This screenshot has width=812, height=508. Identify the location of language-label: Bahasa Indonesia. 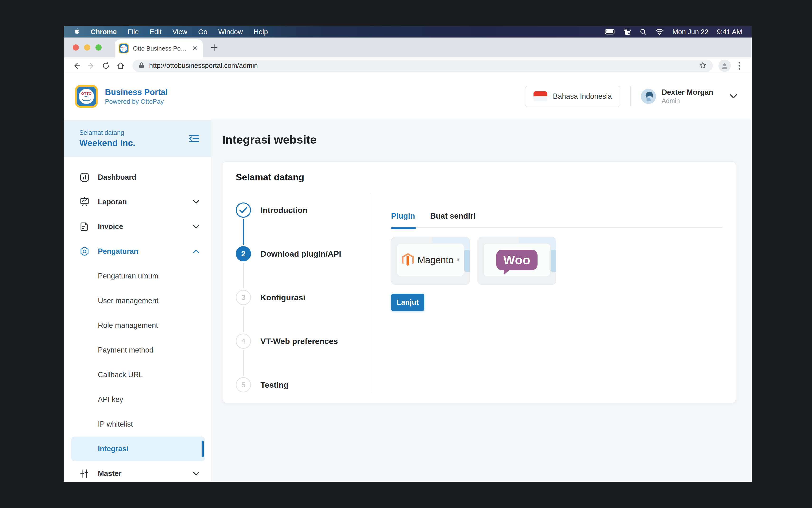
(583, 96).